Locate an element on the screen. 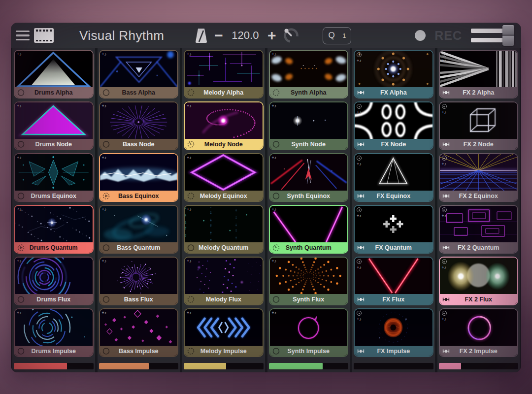 The width and height of the screenshot is (532, 394). clip-melody-flux: +♪Melody Flux is located at coordinates (224, 281).